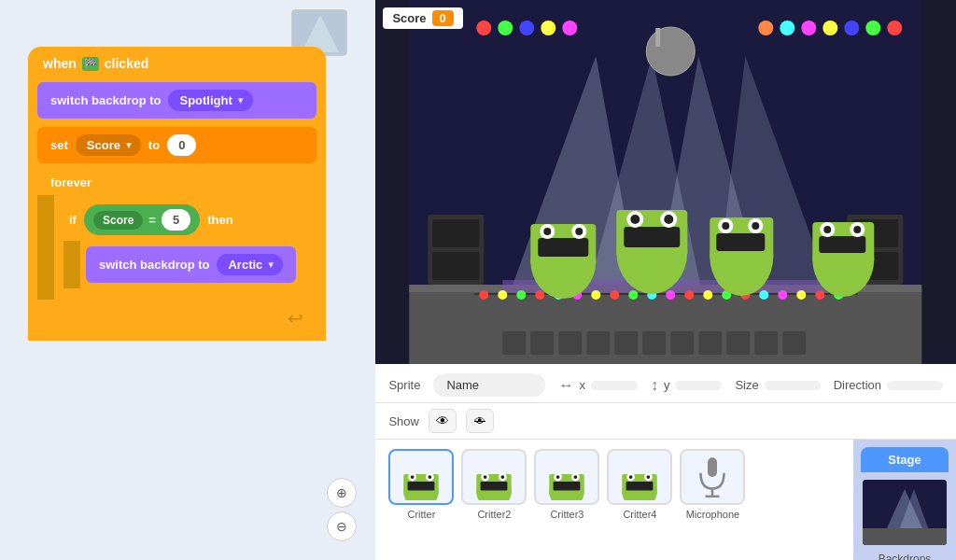  Describe the element at coordinates (583, 385) in the screenshot. I see `x-label: x` at that location.